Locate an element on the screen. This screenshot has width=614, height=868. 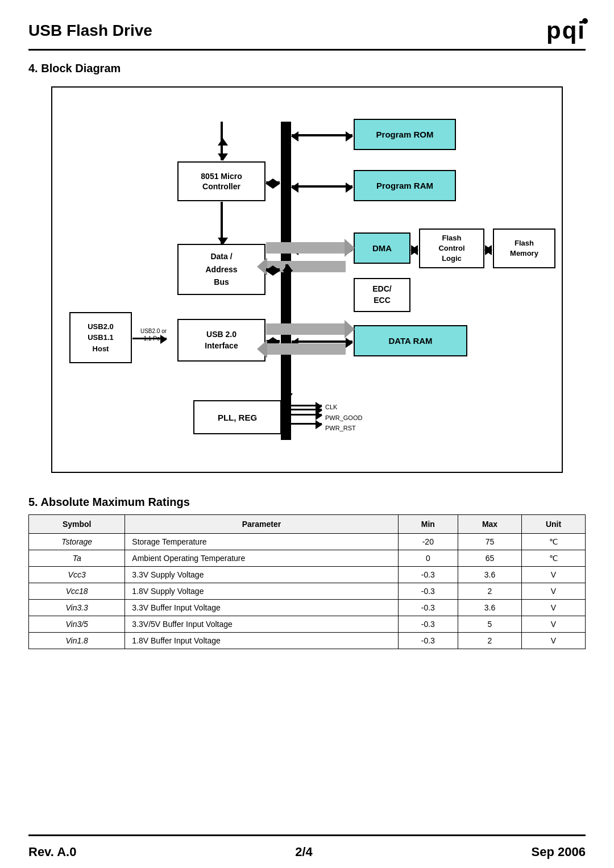
usb-host-box: USB2.0 USB1.1 Host is located at coordinates (101, 338).